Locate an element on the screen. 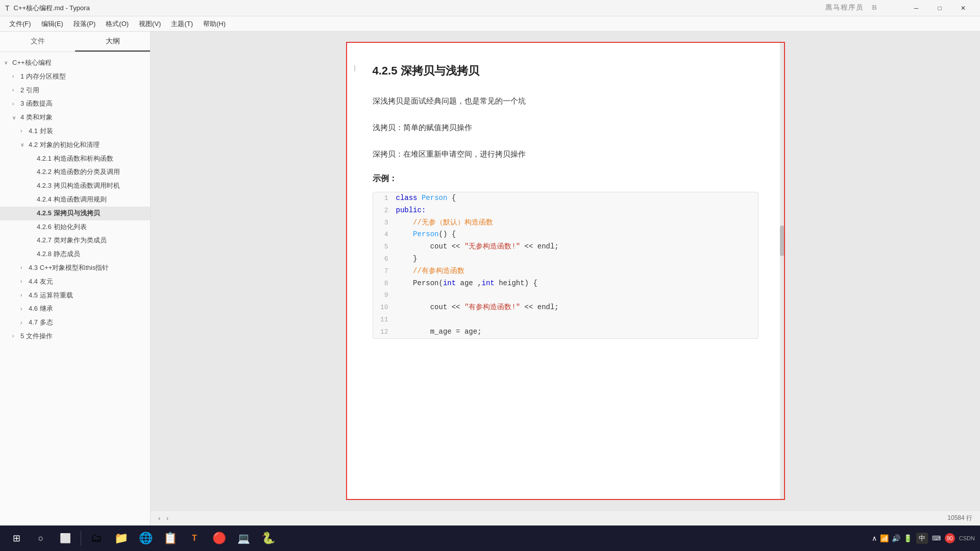  tray-expand-icon: ∧ is located at coordinates (874, 538).